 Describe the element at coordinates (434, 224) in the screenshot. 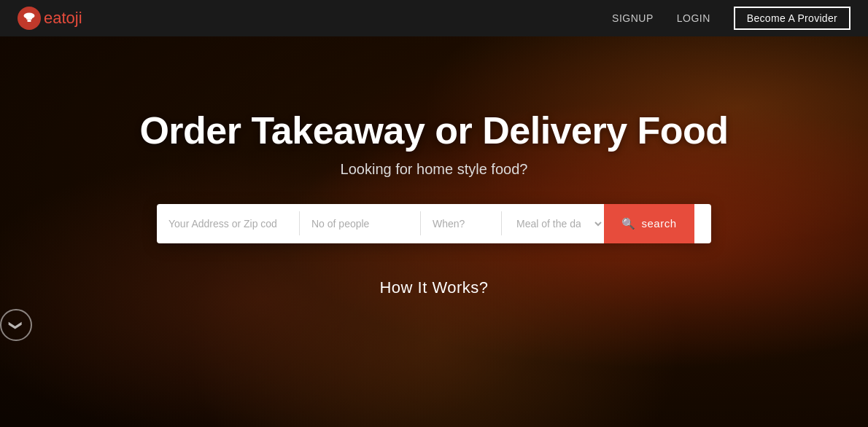

I see `search-bar: Meal of the day Breakfast Lunch Dinner S…` at that location.